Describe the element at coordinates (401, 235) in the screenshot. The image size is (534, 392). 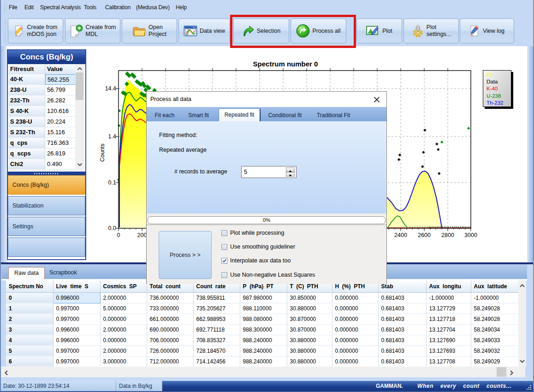
I see `svg-text: 2400` at that location.